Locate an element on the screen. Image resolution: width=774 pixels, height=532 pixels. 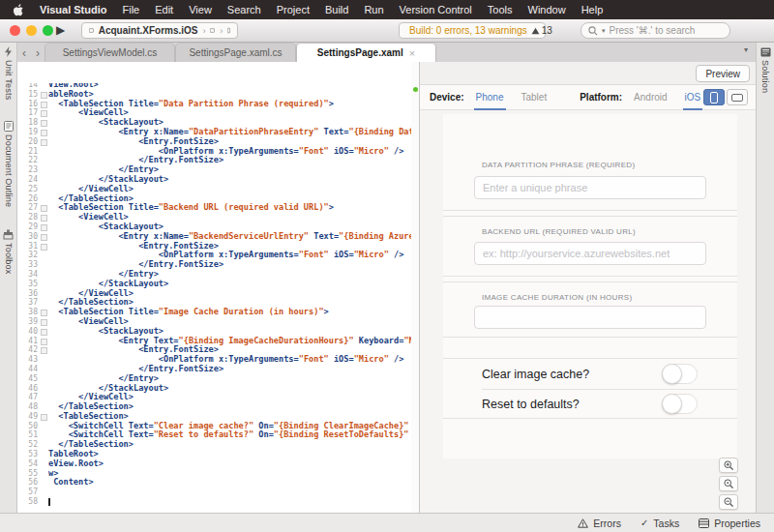
apple-menu-icon is located at coordinates (19, 10).